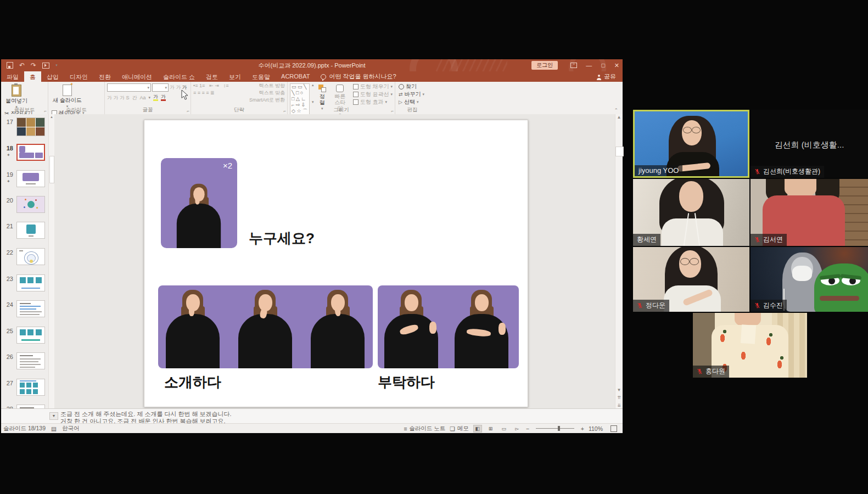 This screenshot has height=494, width=868. What do you see at coordinates (25, 390) in the screenshot?
I see `slide-thumbnail-27: 27` at bounding box center [25, 390].